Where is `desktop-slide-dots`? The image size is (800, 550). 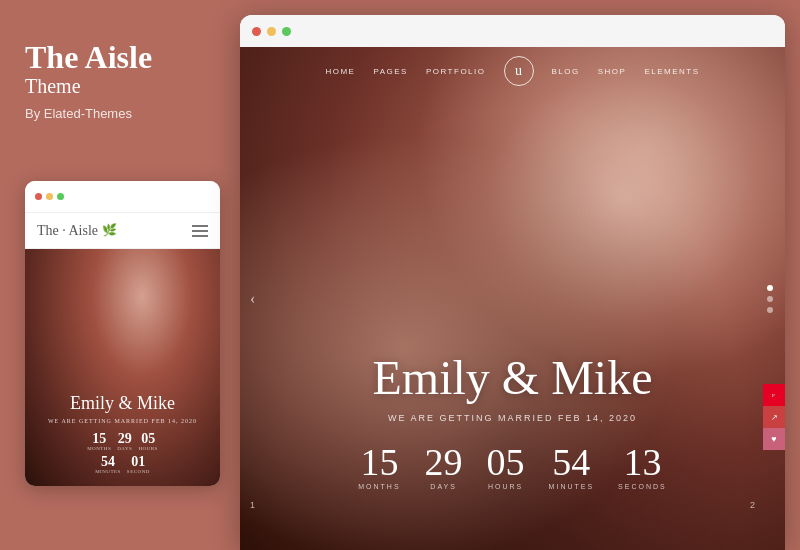
desktop-slide-dots is located at coordinates (770, 299).